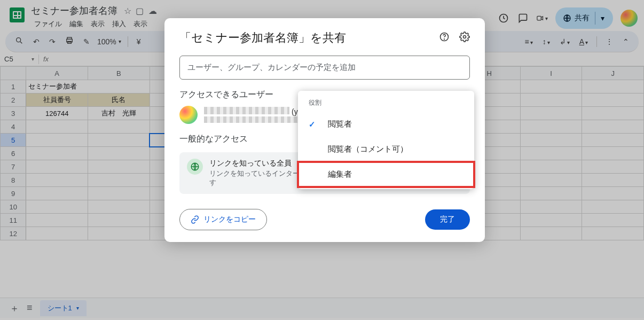  I want to click on row-header: 10, so click(13, 207).